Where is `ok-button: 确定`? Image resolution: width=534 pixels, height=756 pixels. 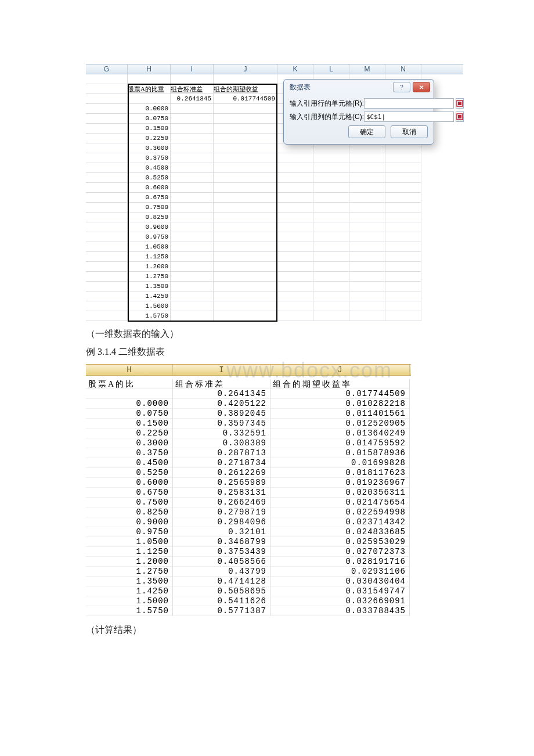 ok-button: 确定 is located at coordinates (367, 132).